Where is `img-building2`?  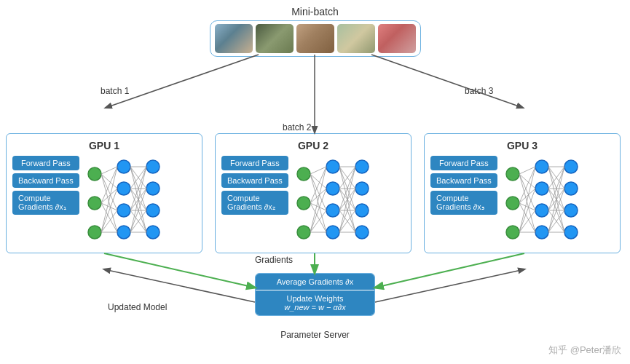 img-building2 is located at coordinates (315, 39).